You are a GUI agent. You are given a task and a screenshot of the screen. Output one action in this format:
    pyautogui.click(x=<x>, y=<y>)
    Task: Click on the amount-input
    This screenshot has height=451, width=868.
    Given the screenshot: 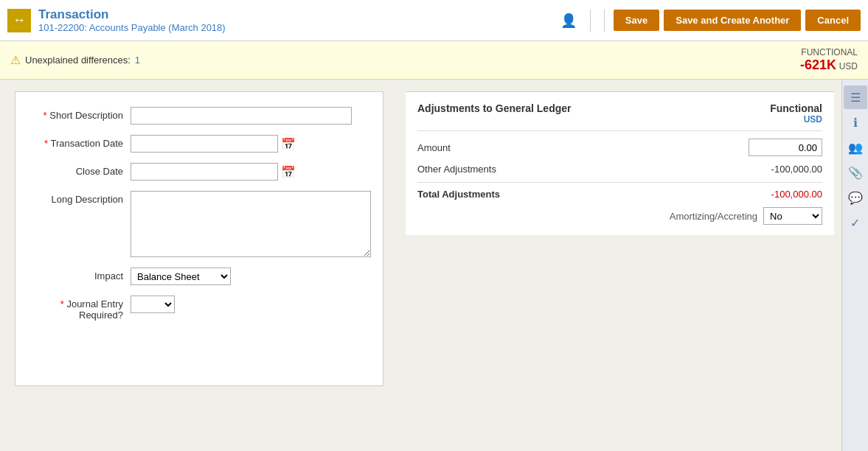 What is the action you would take?
    pyautogui.click(x=785, y=147)
    